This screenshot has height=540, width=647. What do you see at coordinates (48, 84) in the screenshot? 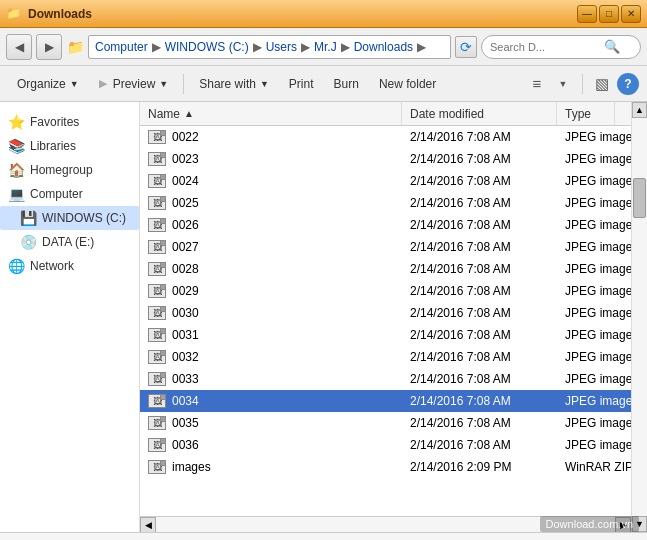
I see `organize-button: Organize ▼` at bounding box center [48, 84].